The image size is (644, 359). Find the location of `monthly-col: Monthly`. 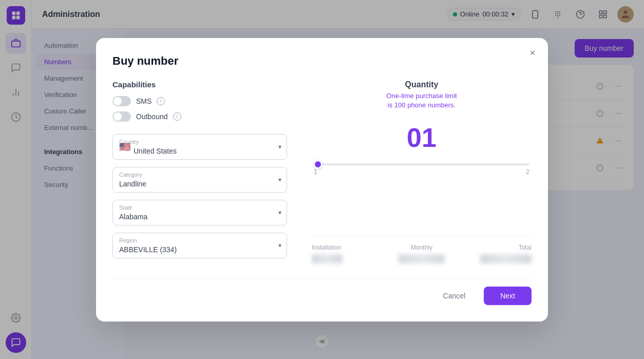

monthly-col: Monthly is located at coordinates (422, 255).